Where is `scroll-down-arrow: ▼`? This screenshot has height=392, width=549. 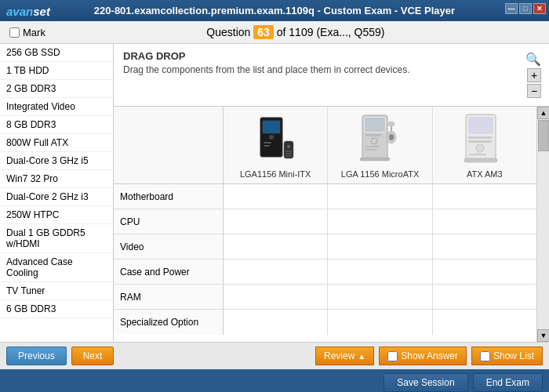
scroll-down-arrow: ▼ is located at coordinates (543, 336).